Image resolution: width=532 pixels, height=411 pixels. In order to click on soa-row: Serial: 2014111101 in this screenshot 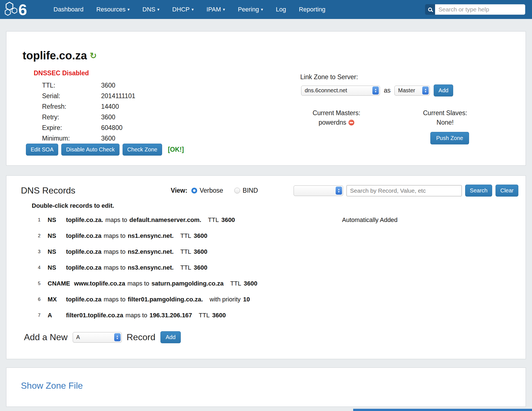, I will do `click(89, 96)`.